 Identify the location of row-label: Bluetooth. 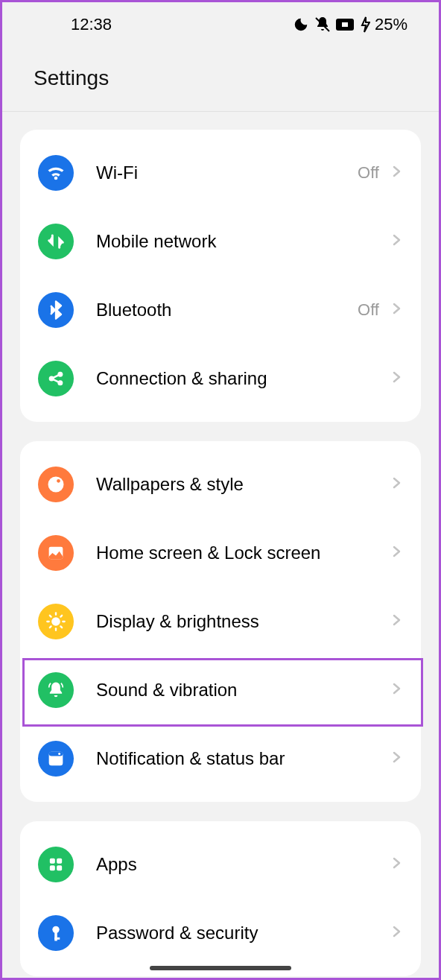
(226, 310).